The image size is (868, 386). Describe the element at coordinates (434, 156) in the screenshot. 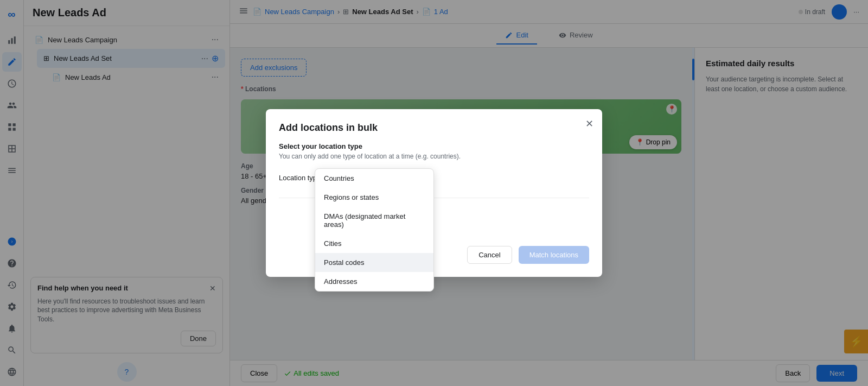

I see `modal-section-sub: You can only add one type of location at…` at that location.